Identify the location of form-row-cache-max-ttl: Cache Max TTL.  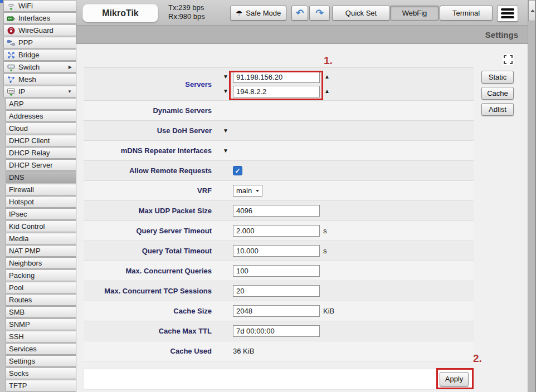
(279, 331).